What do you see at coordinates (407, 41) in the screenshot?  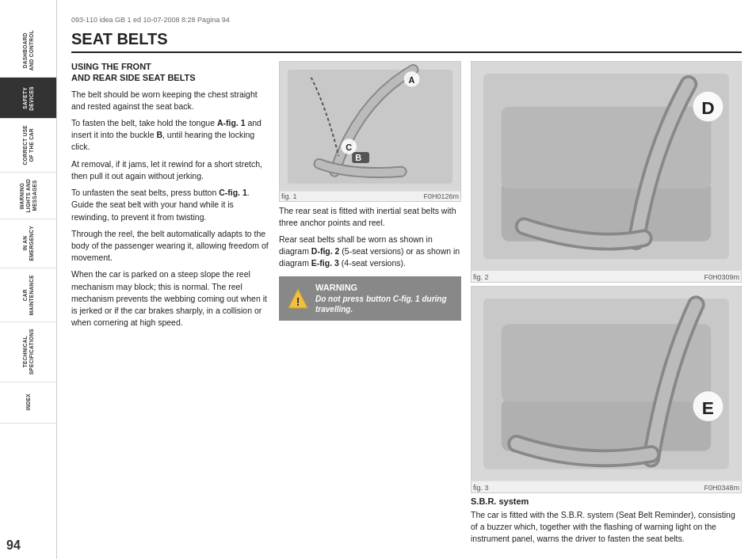 I see `page-title: SEAT BELTS` at bounding box center [407, 41].